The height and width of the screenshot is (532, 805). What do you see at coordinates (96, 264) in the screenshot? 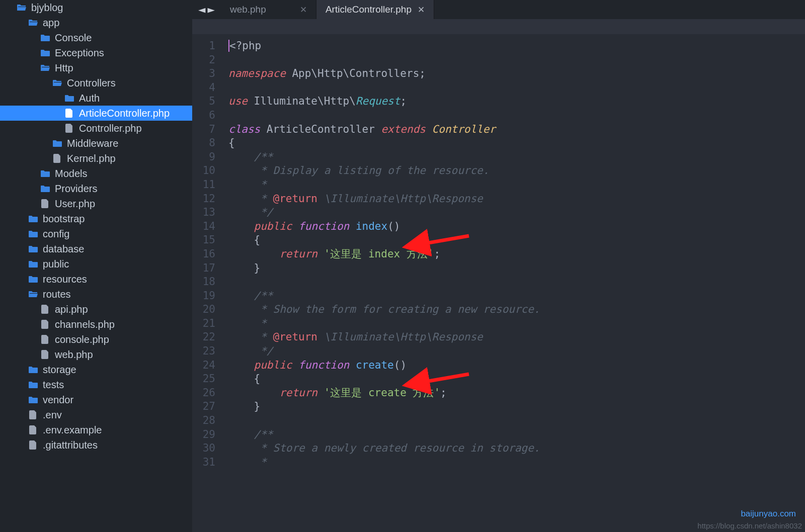
I see `tree-folder-public: public` at bounding box center [96, 264].